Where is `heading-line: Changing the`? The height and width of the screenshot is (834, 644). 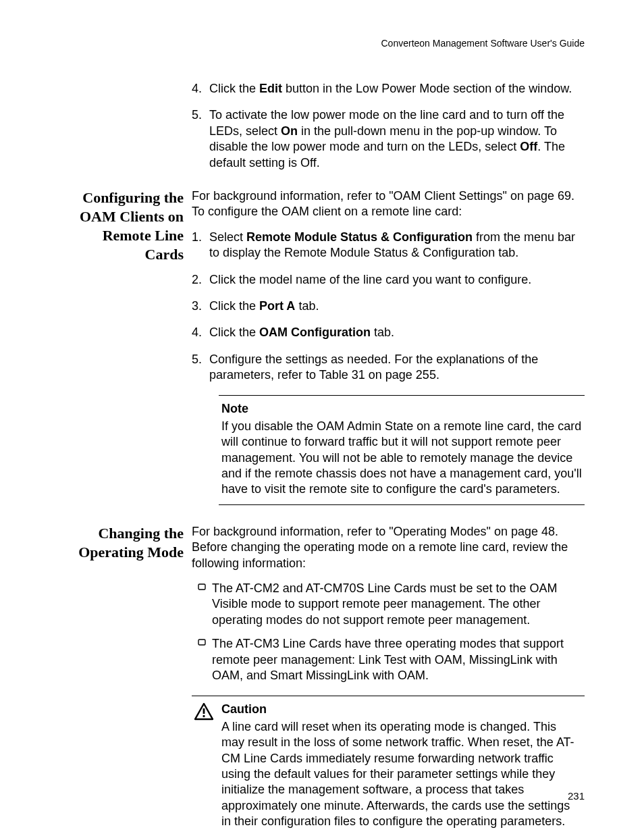 heading-line: Changing the is located at coordinates (122, 533).